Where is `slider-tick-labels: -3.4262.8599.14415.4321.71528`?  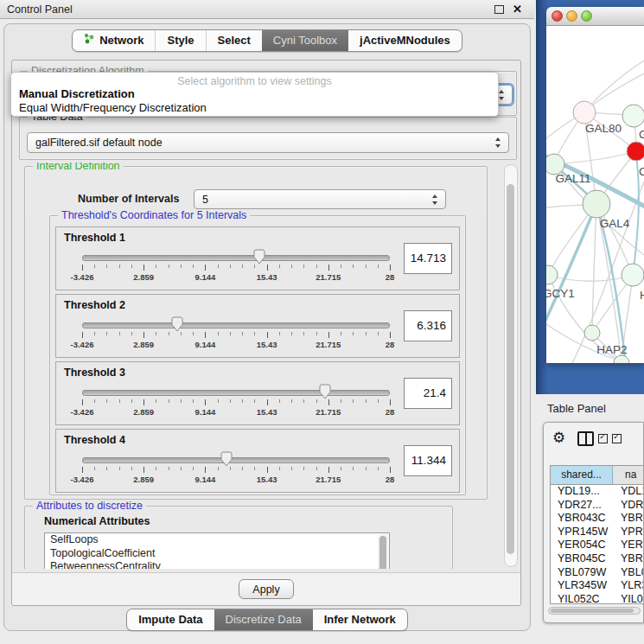 slider-tick-labels: -3.4262.8599.14415.4321.71528 is located at coordinates (236, 277).